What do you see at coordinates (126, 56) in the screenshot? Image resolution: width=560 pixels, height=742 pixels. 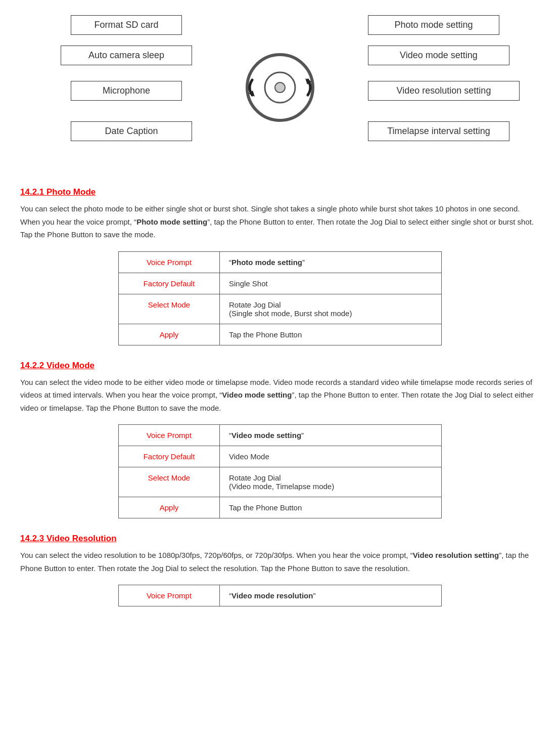 I see `btn-auto-camera: Auto camera sleep` at bounding box center [126, 56].